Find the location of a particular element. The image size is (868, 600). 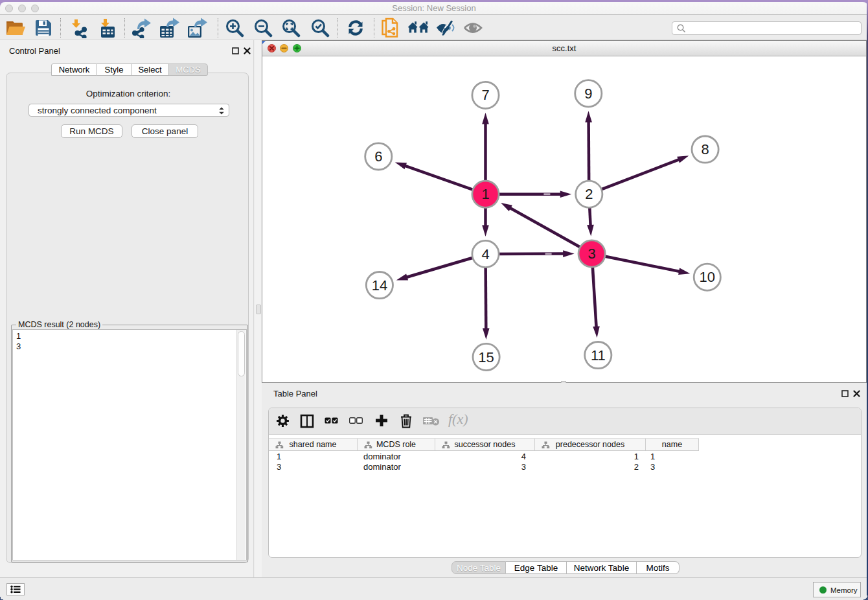

svg-text: 8 is located at coordinates (705, 149).